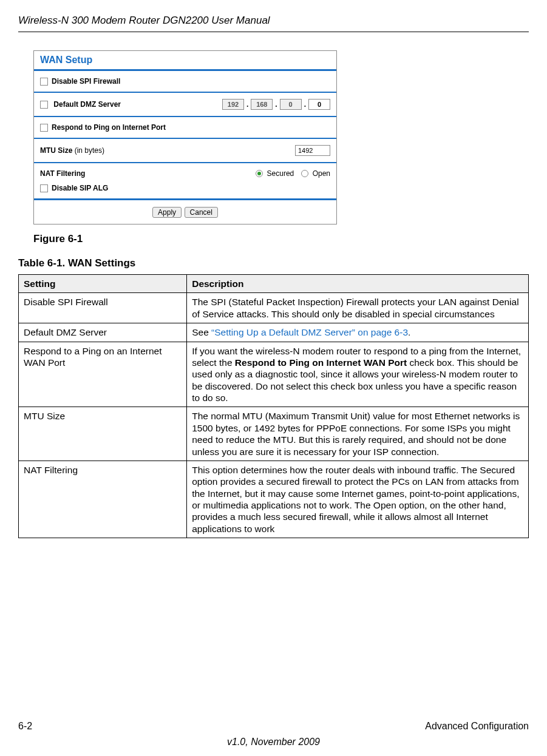  What do you see at coordinates (167, 212) in the screenshot?
I see `apply-button: Apply` at bounding box center [167, 212].